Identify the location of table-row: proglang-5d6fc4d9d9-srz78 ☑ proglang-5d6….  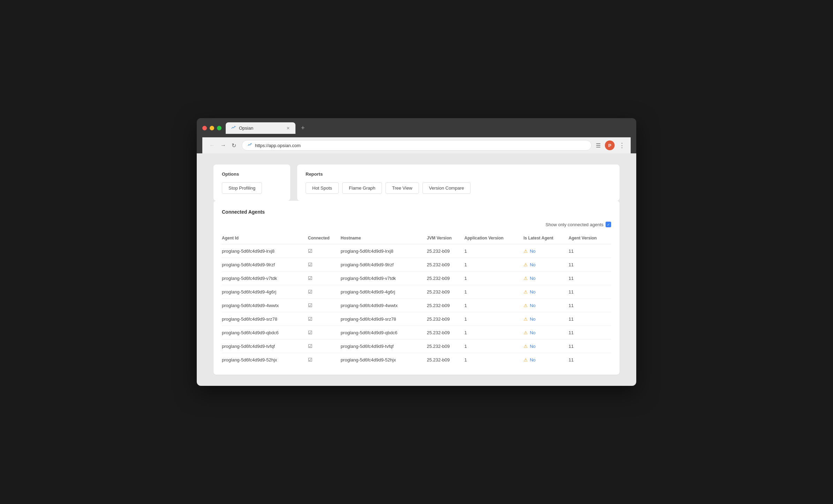
(416, 319).